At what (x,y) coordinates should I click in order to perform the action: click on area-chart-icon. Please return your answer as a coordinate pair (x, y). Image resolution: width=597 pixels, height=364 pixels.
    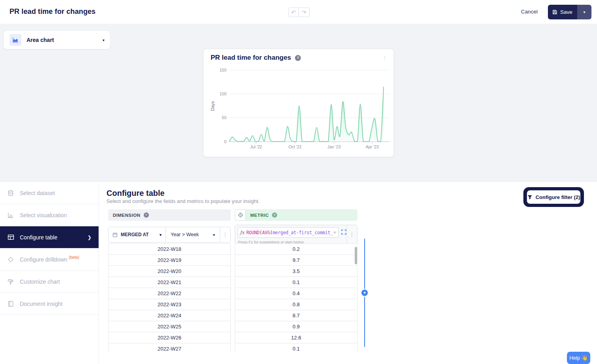
    Looking at the image, I should click on (15, 40).